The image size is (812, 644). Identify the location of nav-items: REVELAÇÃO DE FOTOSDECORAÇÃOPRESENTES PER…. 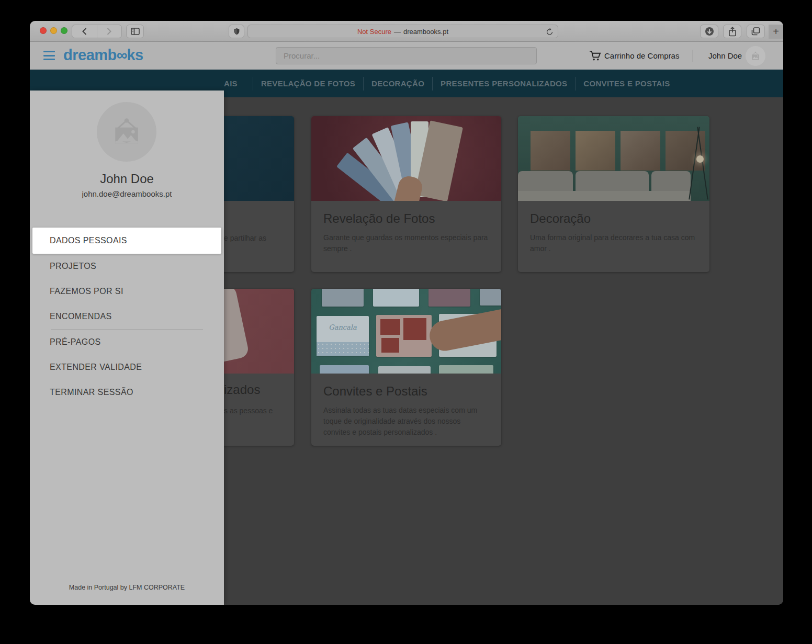
(457, 84).